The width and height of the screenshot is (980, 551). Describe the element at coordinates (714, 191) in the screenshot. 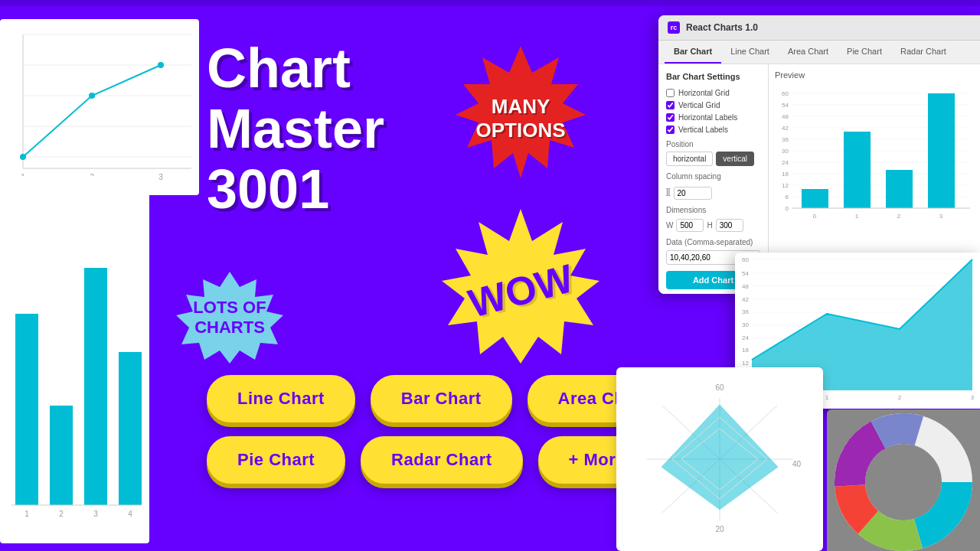

I see `column-spacing-control: ][` at that location.